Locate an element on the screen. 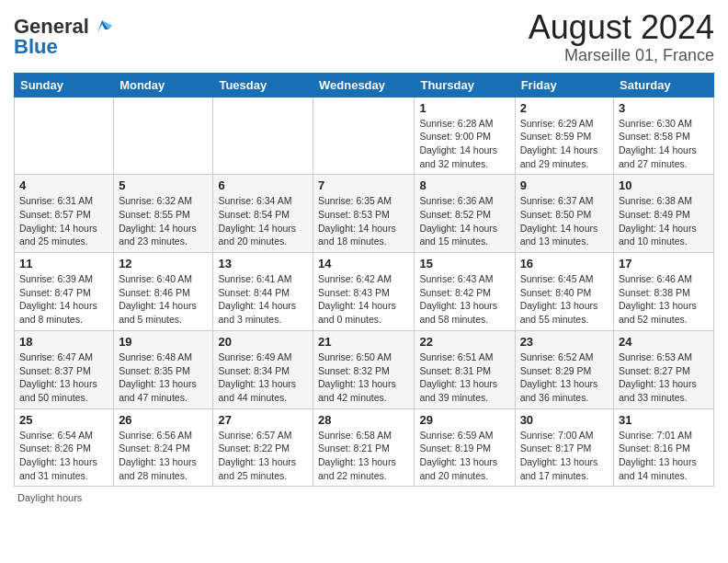  day-info: Sunrise: 6:45 AM Sunset: 8:40 PM Dayligh… is located at coordinates (564, 300).